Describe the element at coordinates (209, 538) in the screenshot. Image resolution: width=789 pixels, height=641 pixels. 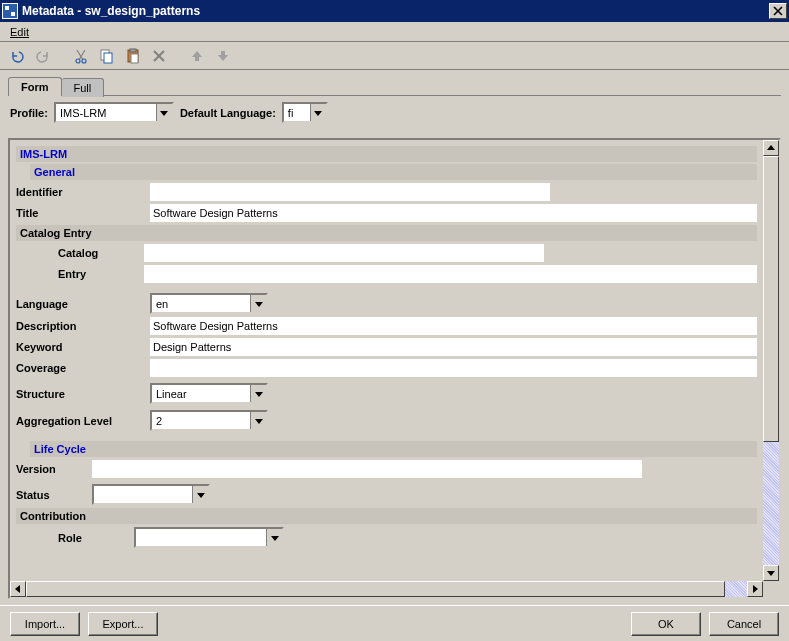
I see `role-select` at that location.